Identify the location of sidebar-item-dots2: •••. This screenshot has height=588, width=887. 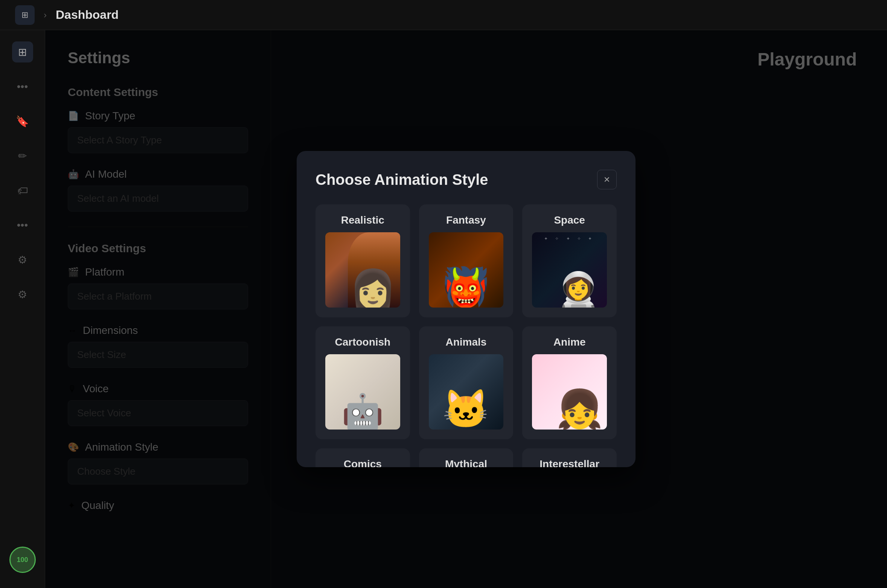
(23, 225).